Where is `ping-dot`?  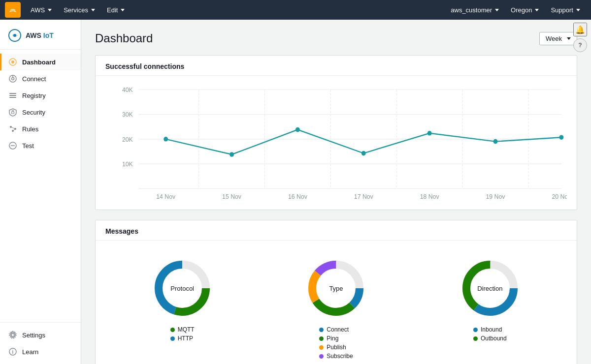
ping-dot is located at coordinates (321, 338).